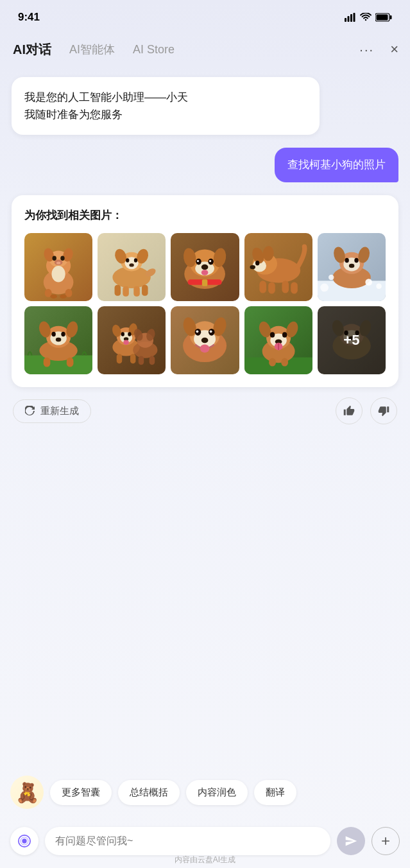  Describe the element at coordinates (60, 411) in the screenshot. I see `regen-label: 重新生成` at that location.